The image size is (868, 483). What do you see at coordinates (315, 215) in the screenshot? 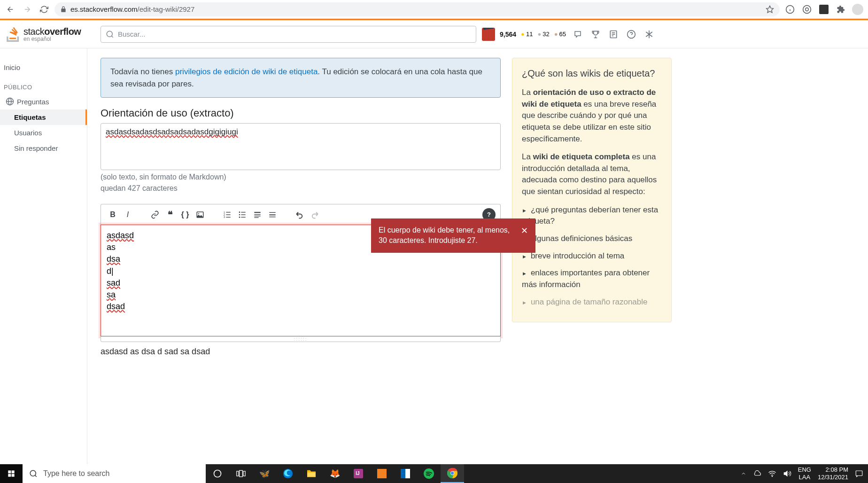
I see `redo-button` at bounding box center [315, 215].